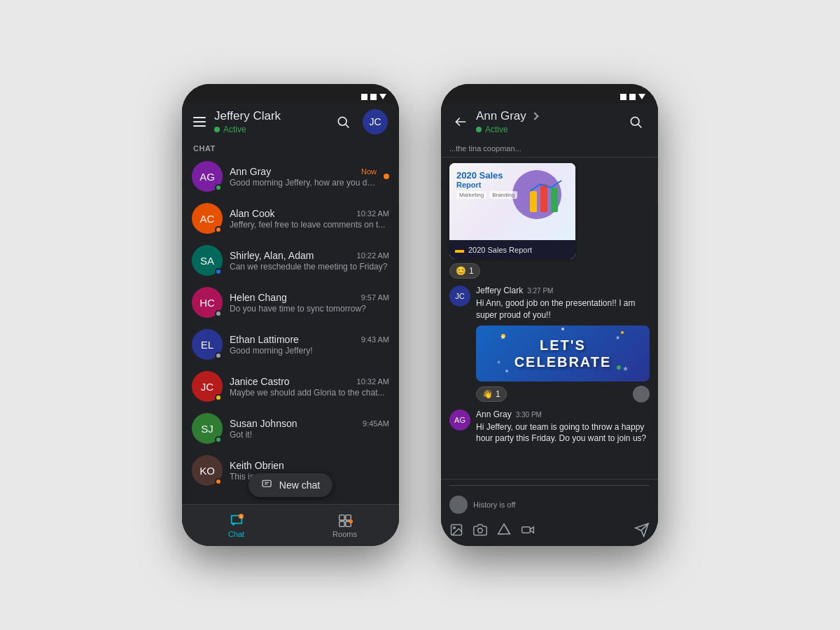 Image resolution: width=840 pixels, height=630 pixels. I want to click on chat-item-helen-chang: HC Helen Chang 9:57 AM Do you have time …, so click(290, 302).